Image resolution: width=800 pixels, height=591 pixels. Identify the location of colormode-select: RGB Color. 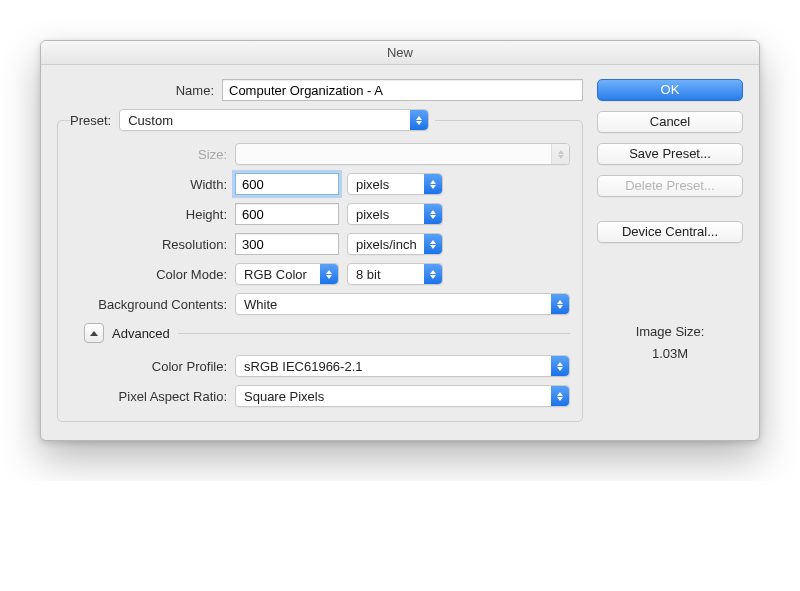
(287, 274).